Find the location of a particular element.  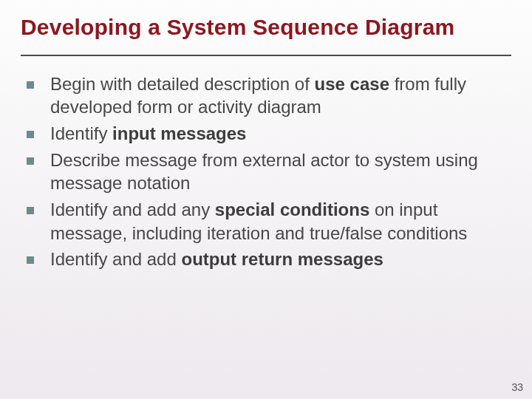

text-pre: Identify is located at coordinates (81, 133).